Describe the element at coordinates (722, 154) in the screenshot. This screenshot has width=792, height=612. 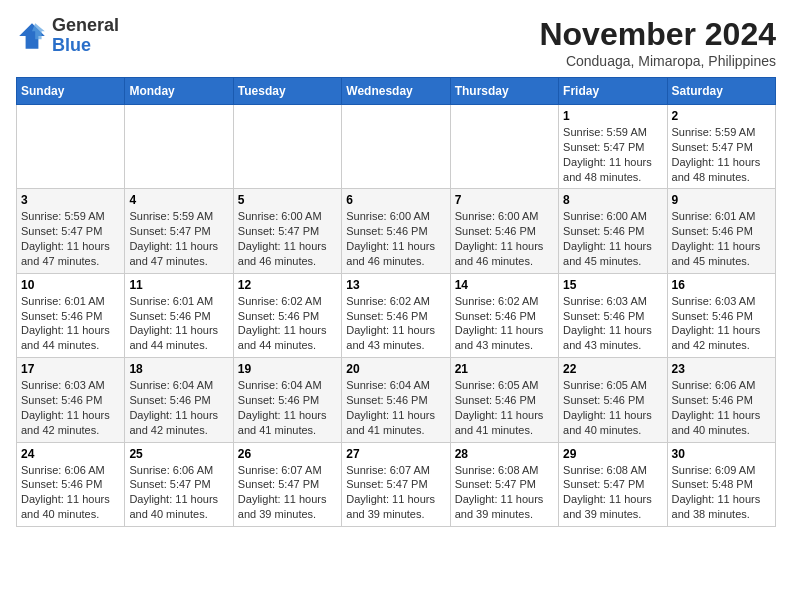
I see `day-info-2: Sunrise: 5:59 AMSunset: 5:47 PMDaylight:…` at that location.